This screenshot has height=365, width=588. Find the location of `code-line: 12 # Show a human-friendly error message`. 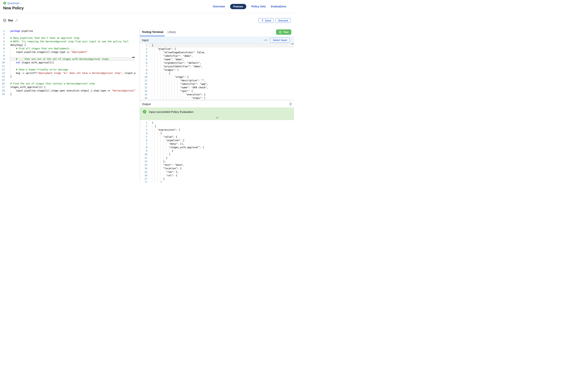

code-line: 12 # Show a human-friendly error message is located at coordinates (70, 70).